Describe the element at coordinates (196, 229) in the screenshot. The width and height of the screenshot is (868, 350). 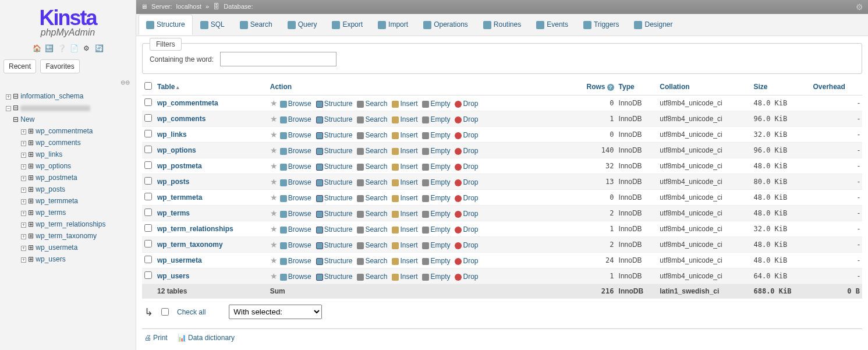
I see `table-name-link: wp_term_relationships` at that location.